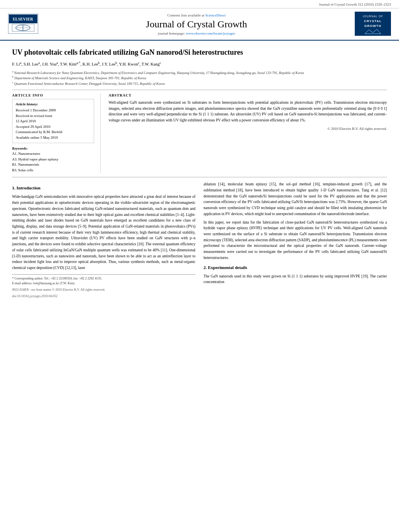 The width and height of the screenshot is (399, 532). What do you see at coordinates (248, 112) in the screenshot?
I see `abstract-text: Well-aligned GaN nanorods were synthesiz…` at bounding box center [248, 112].